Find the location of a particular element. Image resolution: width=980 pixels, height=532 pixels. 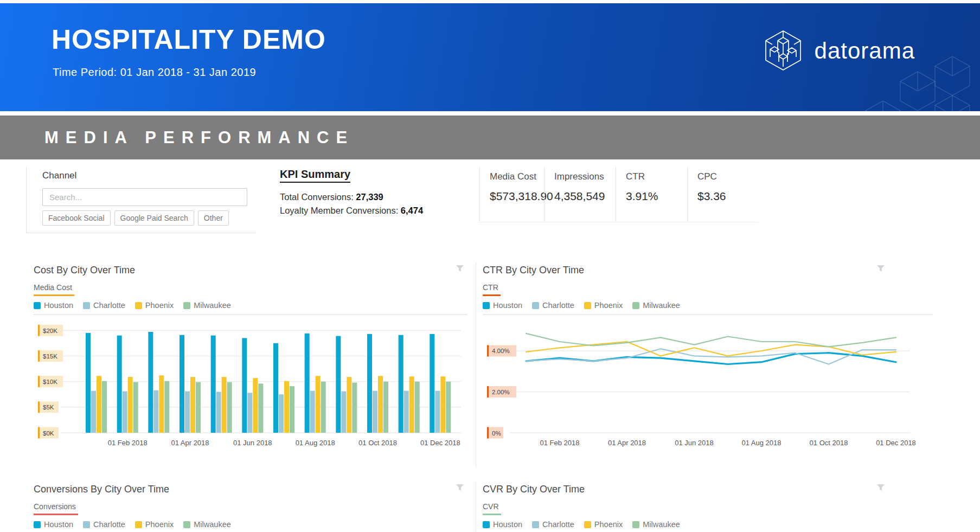

kpi-summary-title: KPI Summary is located at coordinates (315, 176).